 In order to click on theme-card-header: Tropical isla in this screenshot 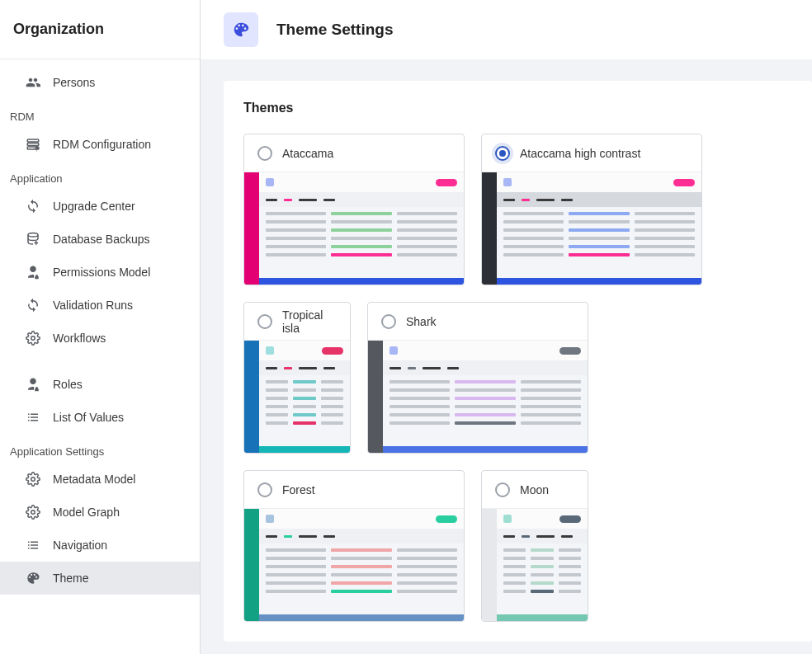, I will do `click(297, 322)`.